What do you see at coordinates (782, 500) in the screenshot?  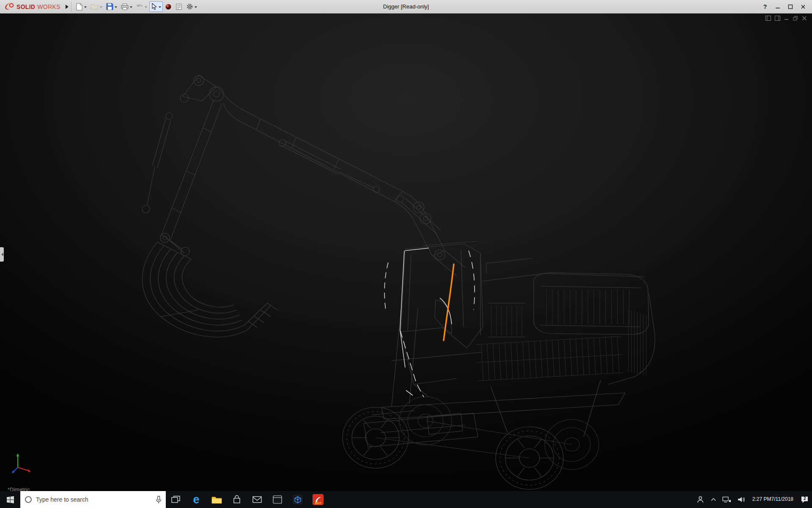 I see `clock-date: 7/11/2018` at bounding box center [782, 500].